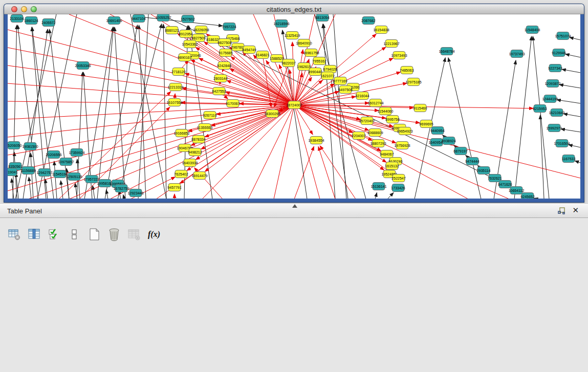 The image size is (588, 372). I want to click on graph-node: 11156889, so click(28, 171).